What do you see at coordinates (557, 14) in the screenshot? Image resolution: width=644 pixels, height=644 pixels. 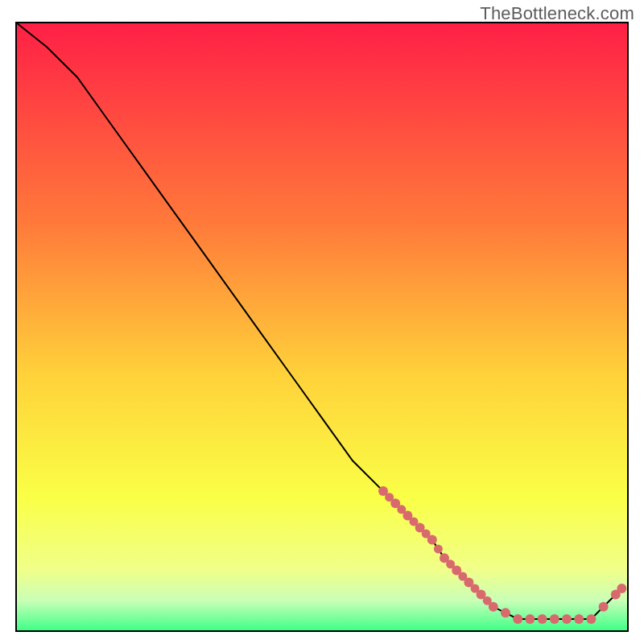 I see `watermark-text: TheBottleneck.com` at bounding box center [557, 14].